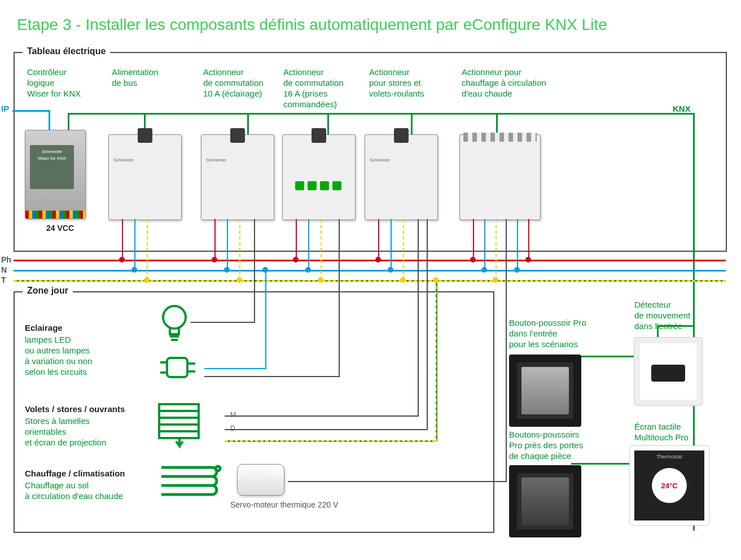  Describe the element at coordinates (397, 482) in the screenshot. I see `load-heat-h` at that location.